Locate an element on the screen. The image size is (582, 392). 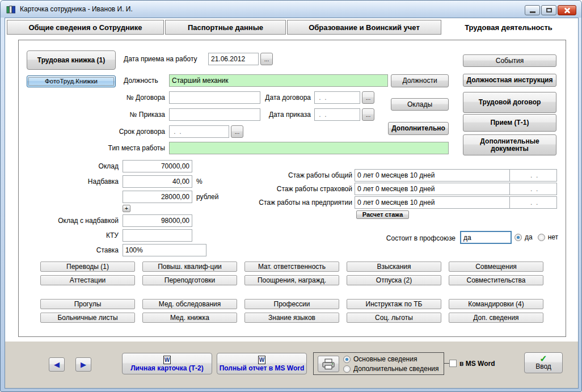
rate-input is located at coordinates (165, 250).